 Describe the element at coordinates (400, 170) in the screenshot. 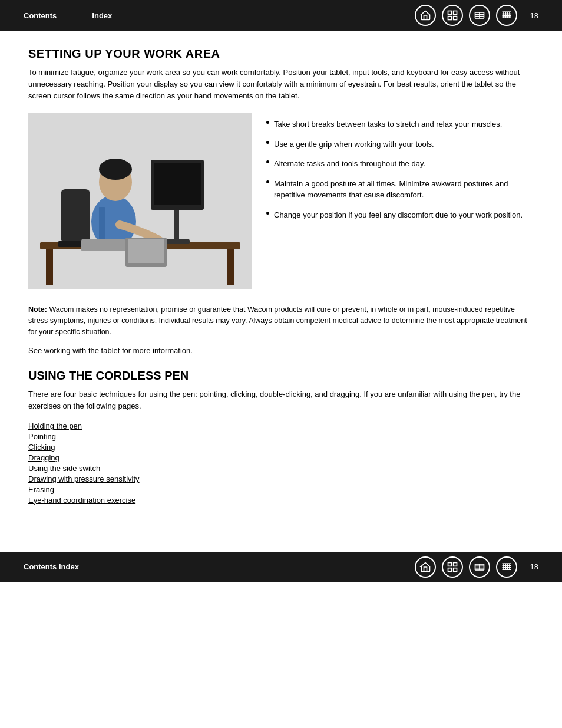

I see `ergonomics-bullets: Take short breaks between tasks to stret…` at that location.